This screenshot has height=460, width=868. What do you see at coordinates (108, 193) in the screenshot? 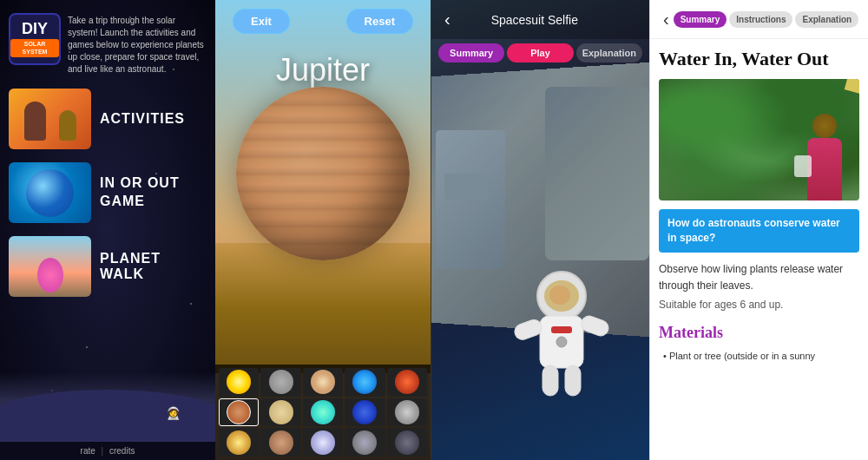
I see `in-or-out-item: IN OR OUT GAME` at bounding box center [108, 193].